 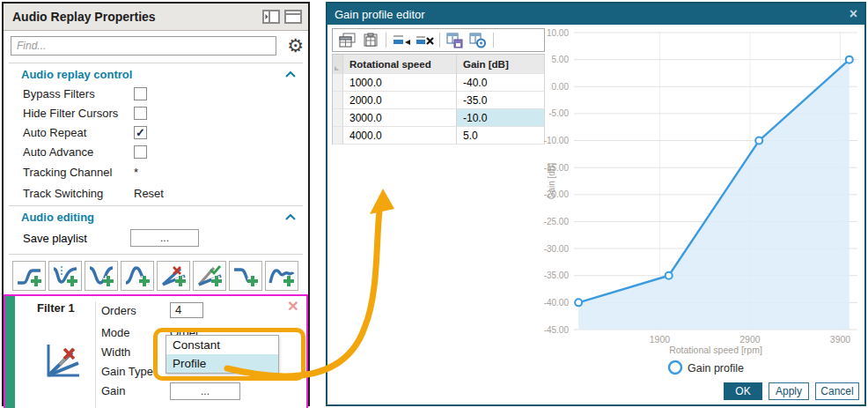 What do you see at coordinates (789, 391) in the screenshot?
I see `apply-button: Apply` at bounding box center [789, 391].